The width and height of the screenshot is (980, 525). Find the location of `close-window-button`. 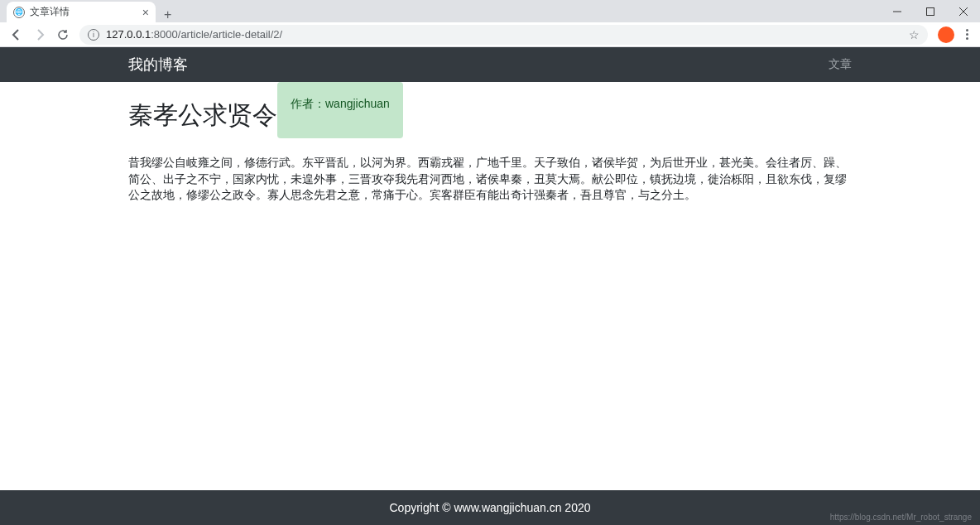

close-window-button is located at coordinates (963, 12).